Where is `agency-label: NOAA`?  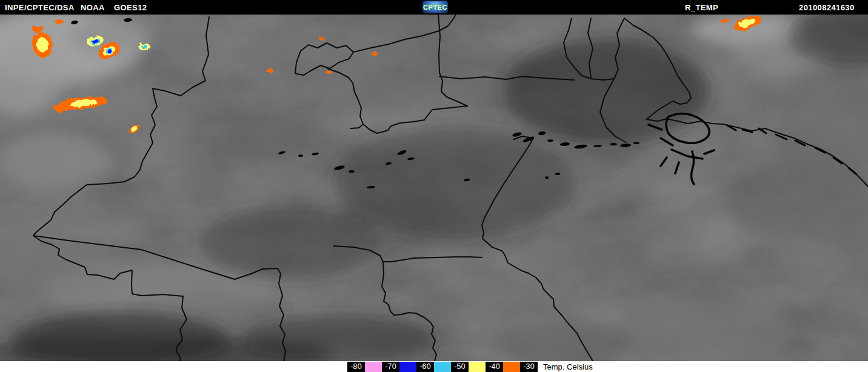
agency-label: NOAA is located at coordinates (93, 7).